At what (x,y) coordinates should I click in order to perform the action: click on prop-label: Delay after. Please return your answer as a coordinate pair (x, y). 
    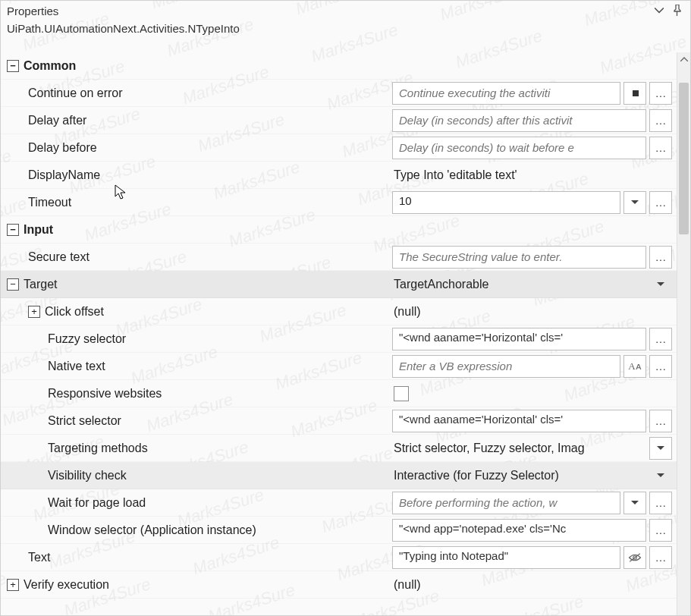
    Looking at the image, I should click on (58, 121).